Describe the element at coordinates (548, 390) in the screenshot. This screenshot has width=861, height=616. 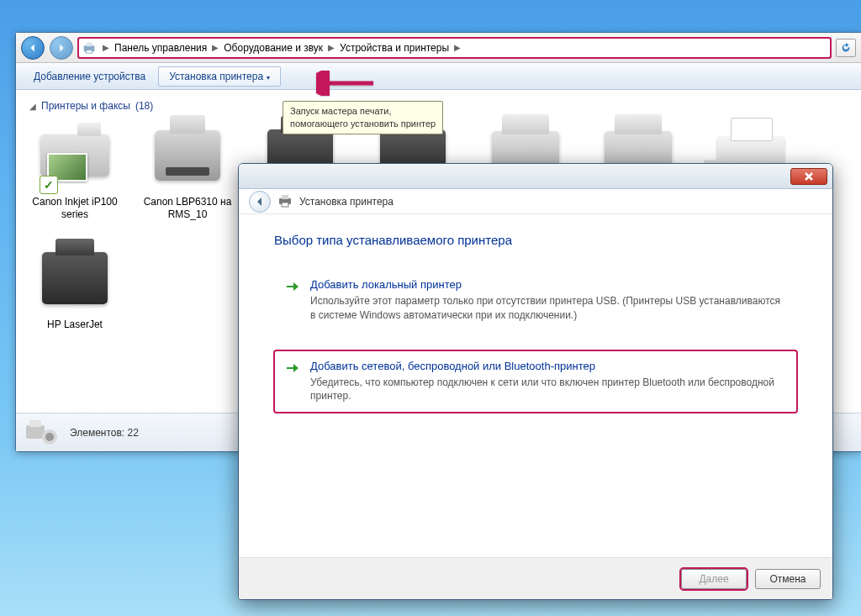
I see `option-description: Убедитесь, что компьютер подключен к сет…` at that location.